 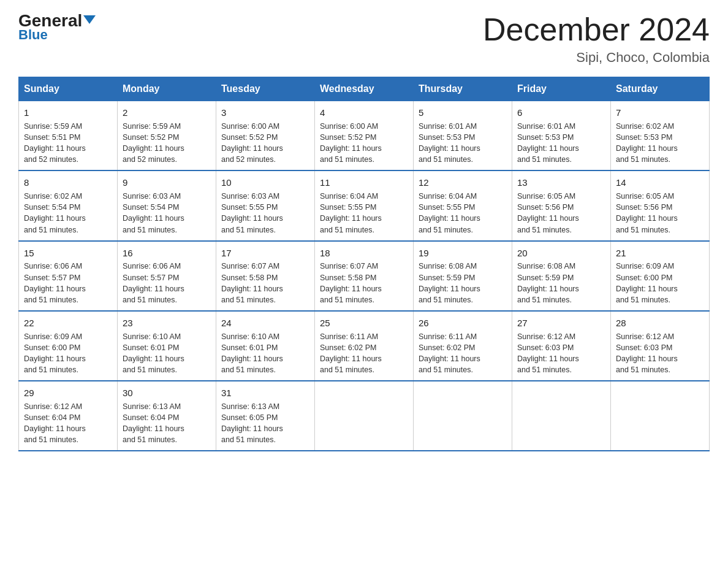 I want to click on day-number: 4, so click(x=364, y=113).